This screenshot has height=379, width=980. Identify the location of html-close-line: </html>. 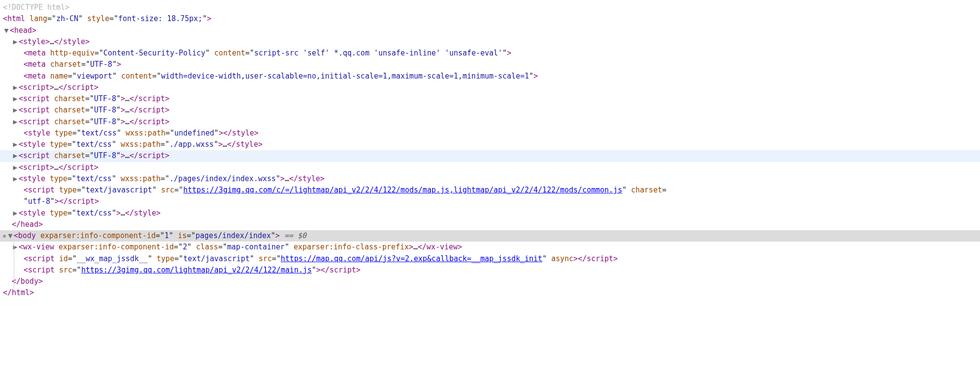
(490, 293).